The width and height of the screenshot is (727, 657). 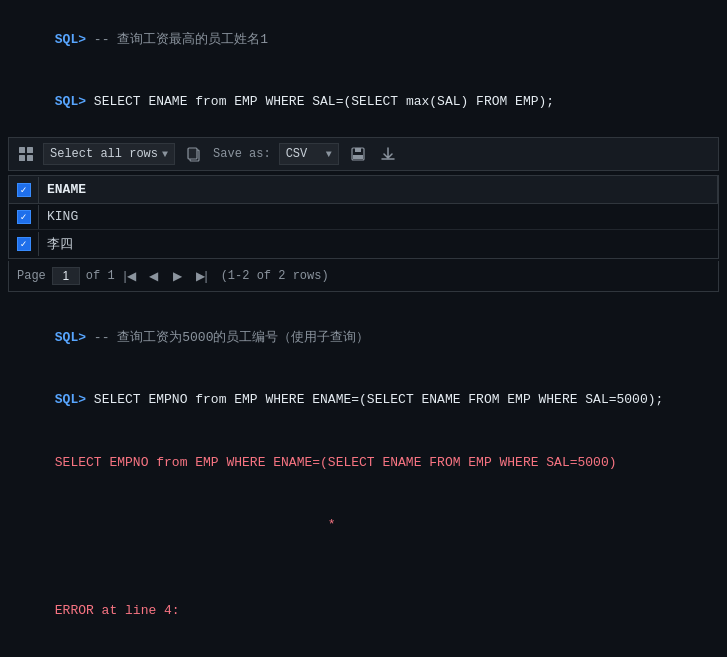 What do you see at coordinates (364, 190) in the screenshot?
I see `table-header-1: ✓ ENAME` at bounding box center [364, 190].